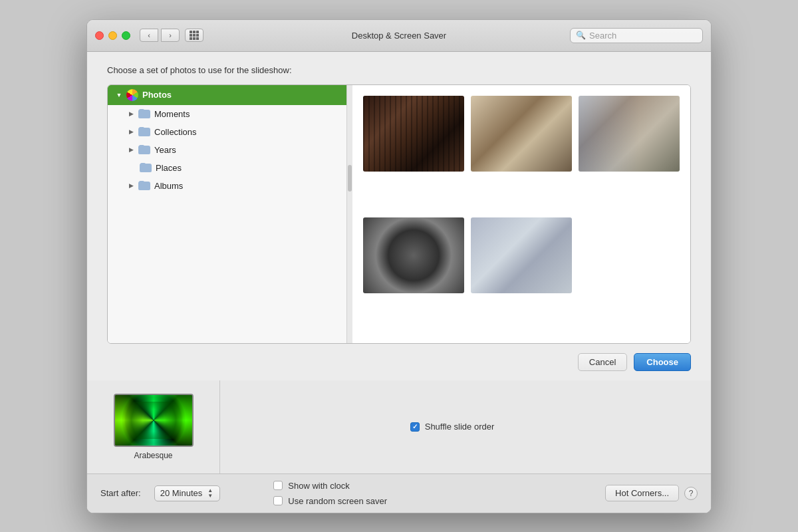 The width and height of the screenshot is (798, 532). What do you see at coordinates (698, 427) in the screenshot?
I see `hot-corners-area` at bounding box center [698, 427].